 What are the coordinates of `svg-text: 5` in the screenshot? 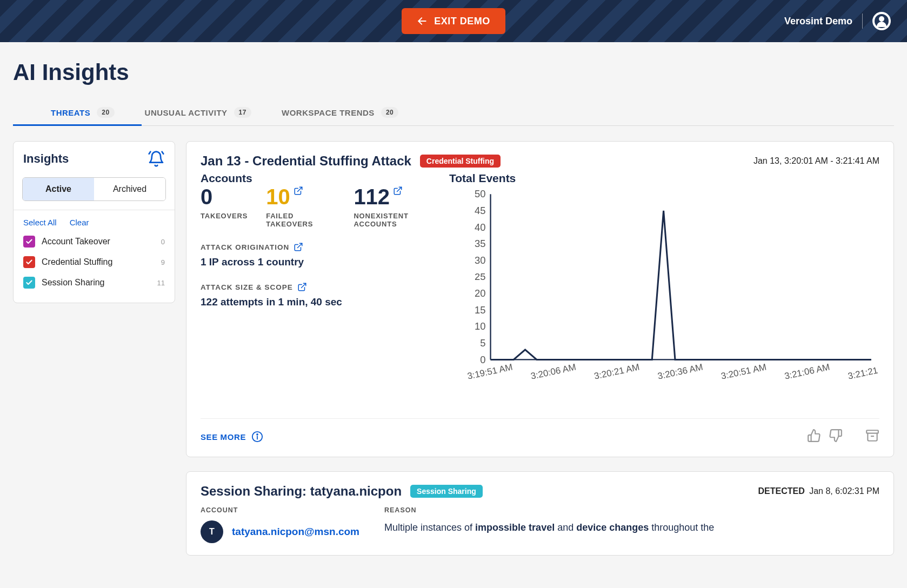 It's located at (483, 343).